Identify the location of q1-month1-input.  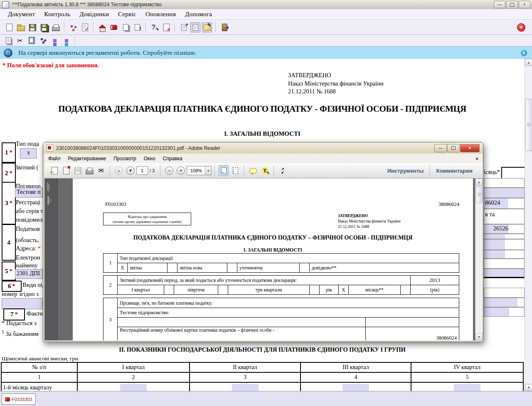
(133, 388).